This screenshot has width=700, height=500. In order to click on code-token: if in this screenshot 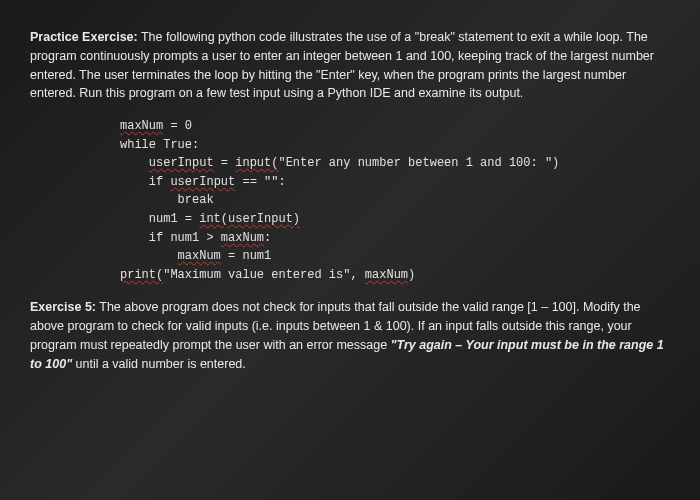, I will do `click(145, 182)`.